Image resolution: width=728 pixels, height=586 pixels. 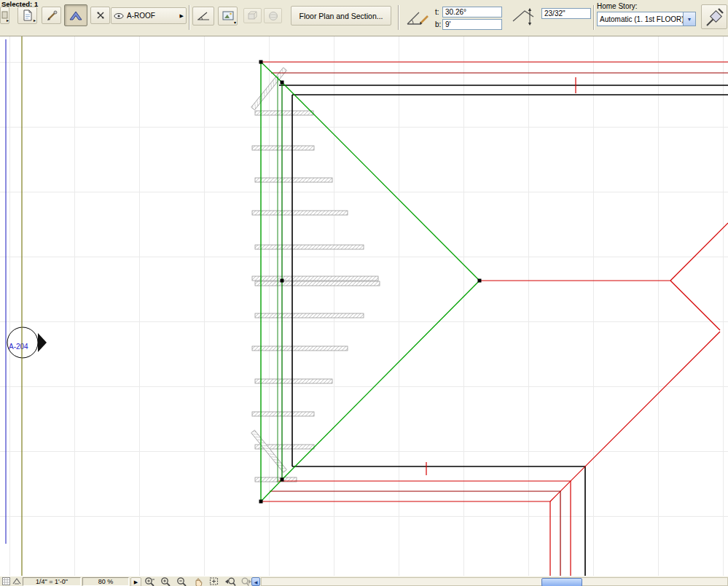 I want to click on layer-flyout-icon: ▶, so click(x=182, y=16).